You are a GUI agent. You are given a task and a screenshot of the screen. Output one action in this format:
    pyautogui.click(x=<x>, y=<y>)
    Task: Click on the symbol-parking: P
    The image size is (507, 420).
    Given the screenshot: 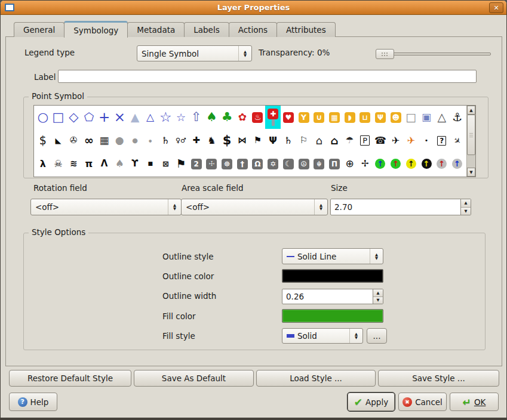 What is the action you would take?
    pyautogui.click(x=365, y=141)
    